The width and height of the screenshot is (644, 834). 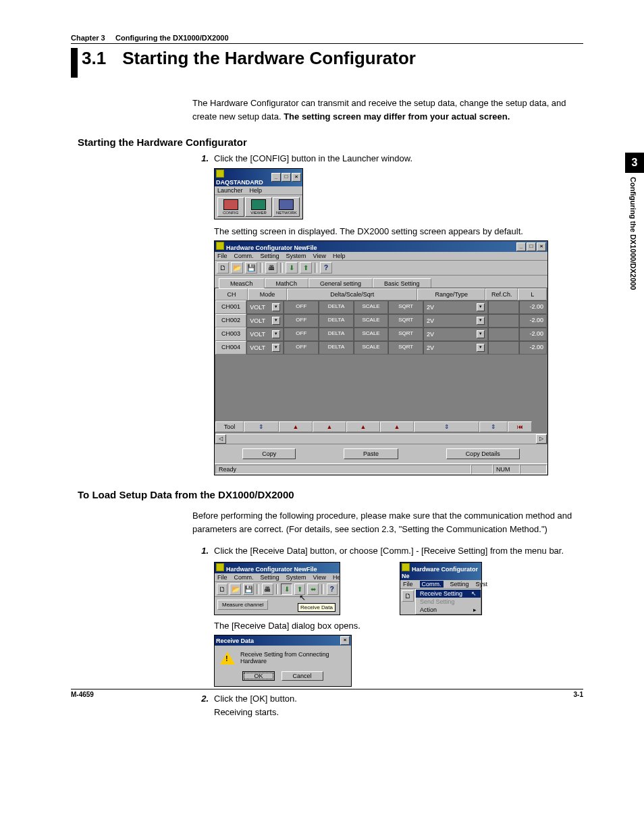 I want to click on config-button: CONFIG, so click(x=231, y=207).